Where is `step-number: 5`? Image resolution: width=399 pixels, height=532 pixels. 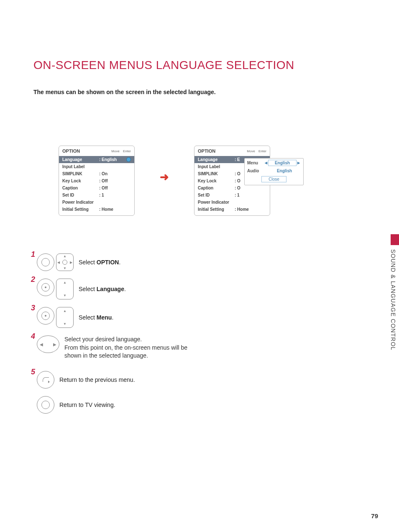
step-number: 5 is located at coordinates (33, 372).